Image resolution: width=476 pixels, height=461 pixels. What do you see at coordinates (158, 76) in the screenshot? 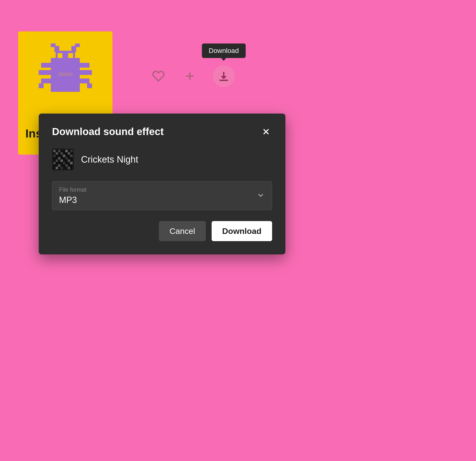
I see `heart-icon` at bounding box center [158, 76].